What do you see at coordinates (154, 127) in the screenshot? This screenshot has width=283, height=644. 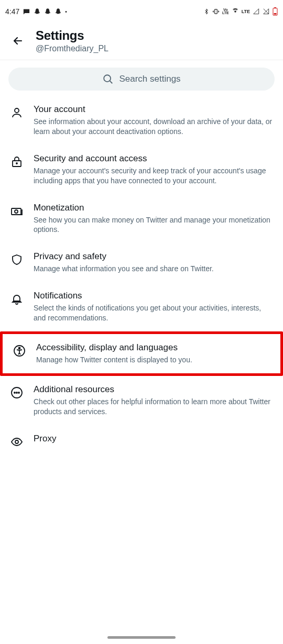 I see `item-desc: See information about your account, down…` at bounding box center [154, 127].